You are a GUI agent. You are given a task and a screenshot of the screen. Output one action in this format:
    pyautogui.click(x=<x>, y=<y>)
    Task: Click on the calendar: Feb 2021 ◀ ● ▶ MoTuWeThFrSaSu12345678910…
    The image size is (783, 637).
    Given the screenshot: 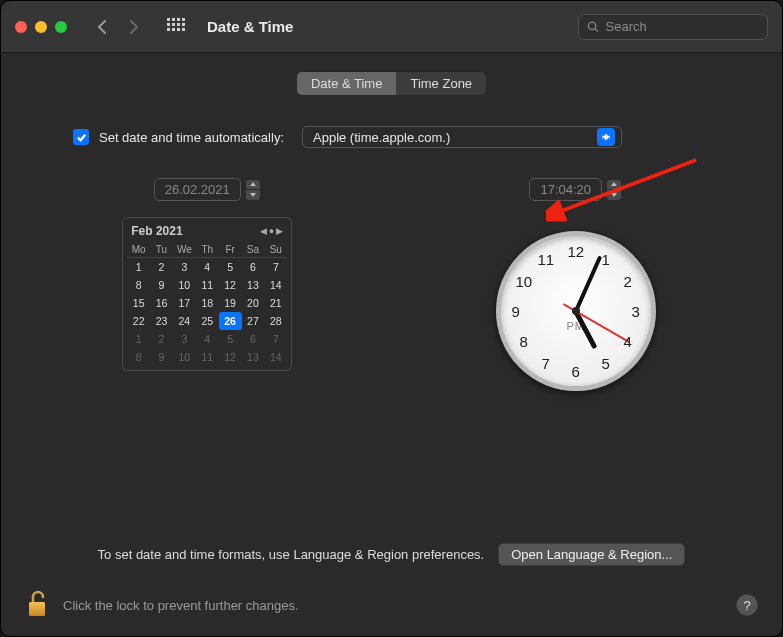 What is the action you would take?
    pyautogui.click(x=207, y=294)
    